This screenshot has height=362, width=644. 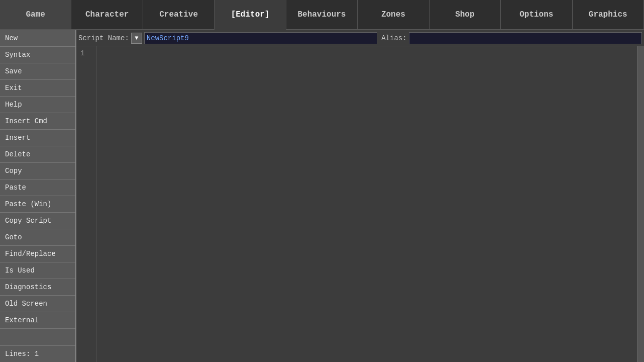 What do you see at coordinates (38, 270) in the screenshot?
I see `sidebar-item-is-used: Is Used` at bounding box center [38, 270].